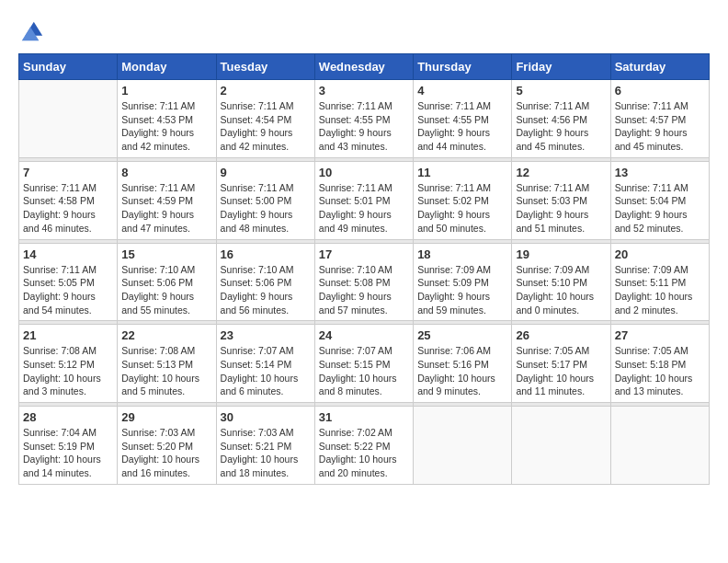  What do you see at coordinates (167, 201) in the screenshot?
I see `calendar-cell: 8Sunrise: 7:11 AM Sunset: 4:59 PM Daylig…` at bounding box center [167, 201].